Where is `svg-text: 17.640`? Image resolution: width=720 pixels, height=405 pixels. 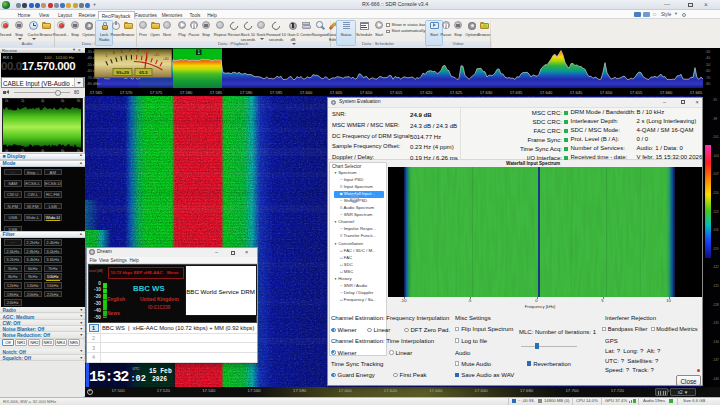
svg-text: 17.640 is located at coordinates (546, 92).